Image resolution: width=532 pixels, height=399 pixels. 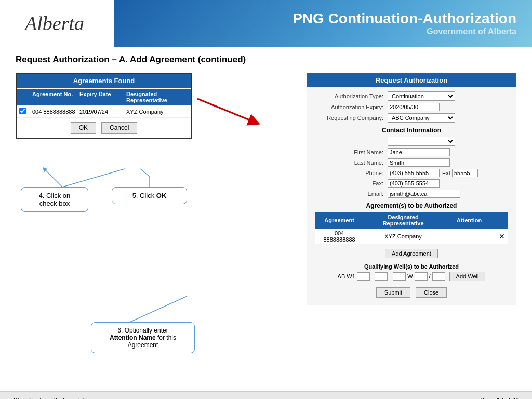 What do you see at coordinates (23, 111) in the screenshot?
I see `agreement-checkbox` at bounding box center [23, 111].